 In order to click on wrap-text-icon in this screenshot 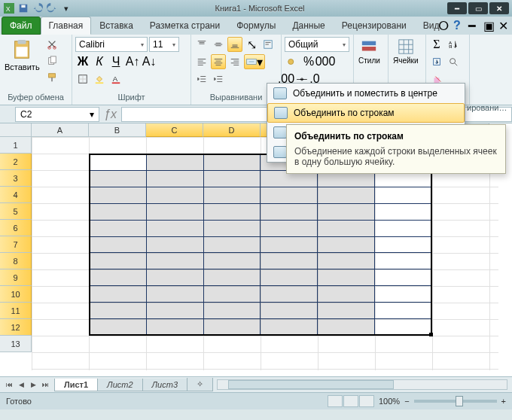, I will do `click(268, 44)`.